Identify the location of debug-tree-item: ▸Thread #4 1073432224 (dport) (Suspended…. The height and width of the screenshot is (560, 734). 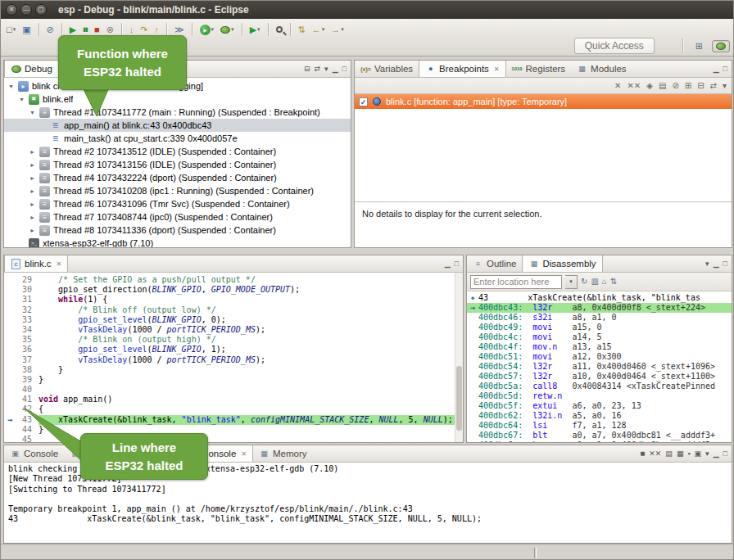
(177, 178).